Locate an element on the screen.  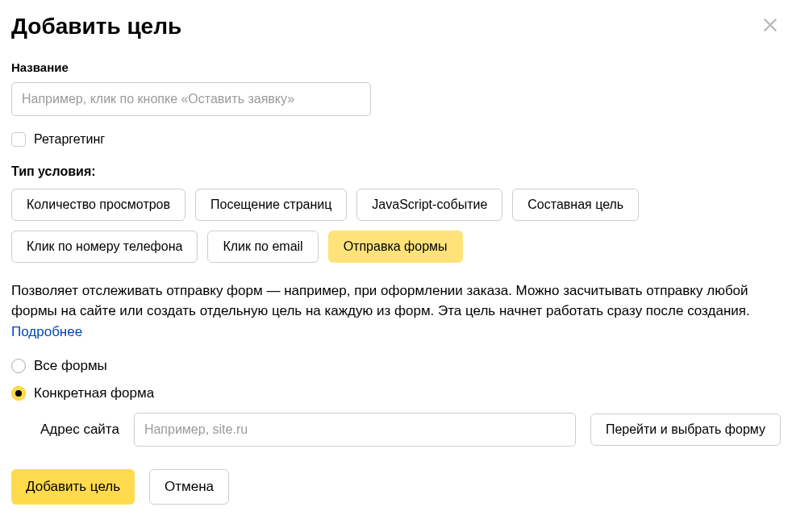
cancel-button: Отмена is located at coordinates (189, 487).